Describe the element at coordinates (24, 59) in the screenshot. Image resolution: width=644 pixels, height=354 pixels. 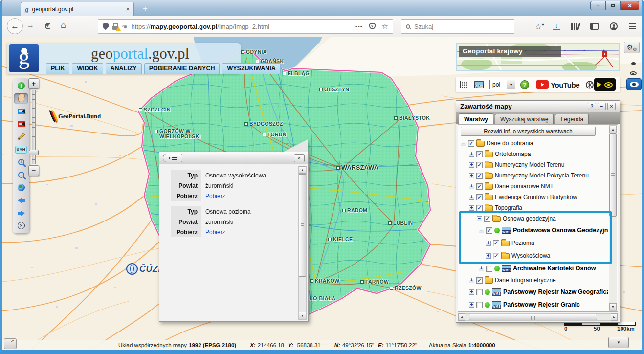
I see `geoportal-logo: g` at that location.